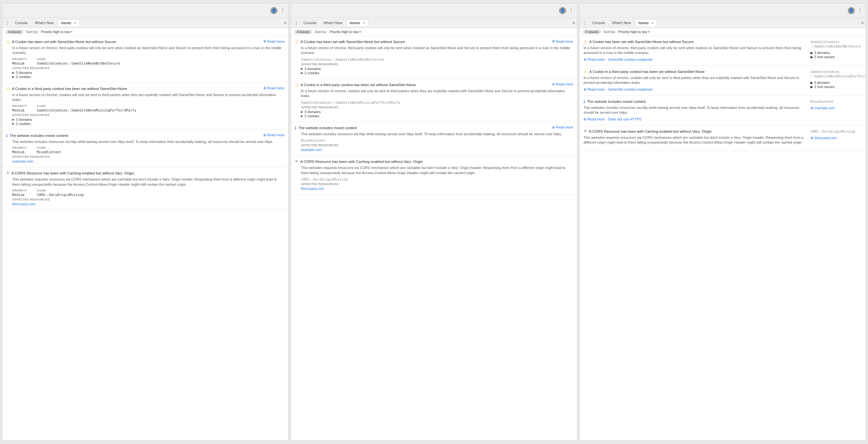 The height and width of the screenshot is (444, 868). Describe the element at coordinates (13, 77) in the screenshot. I see `arrow-cookies-1-1: ▶` at that location.